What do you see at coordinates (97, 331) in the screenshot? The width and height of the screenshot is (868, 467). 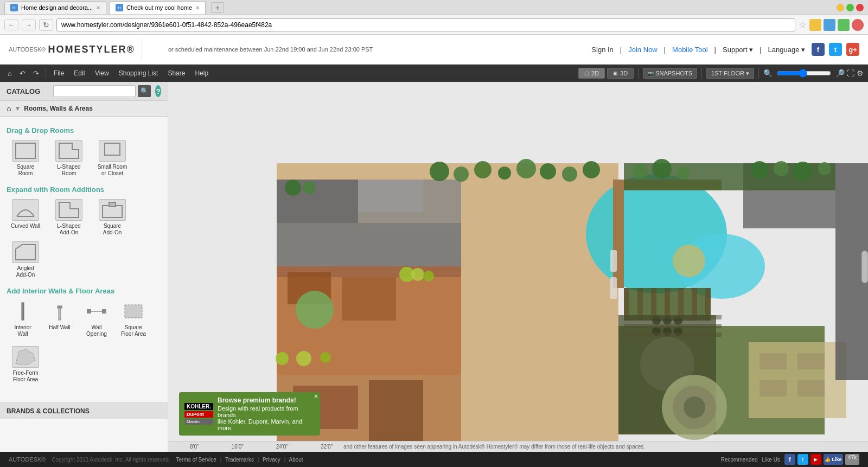 I see `wall-opening-label: WallOpening` at bounding box center [97, 331].